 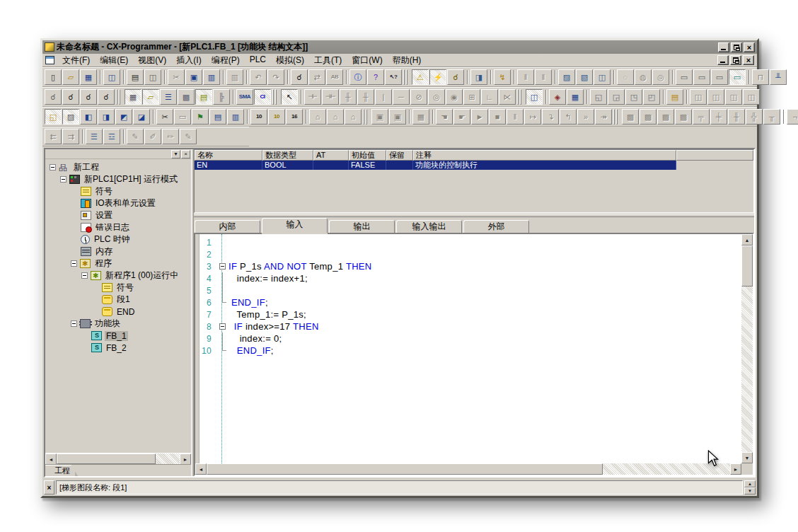 What do you see at coordinates (259, 117) in the screenshot?
I see `monitor-decimal-icon: 10` at bounding box center [259, 117].